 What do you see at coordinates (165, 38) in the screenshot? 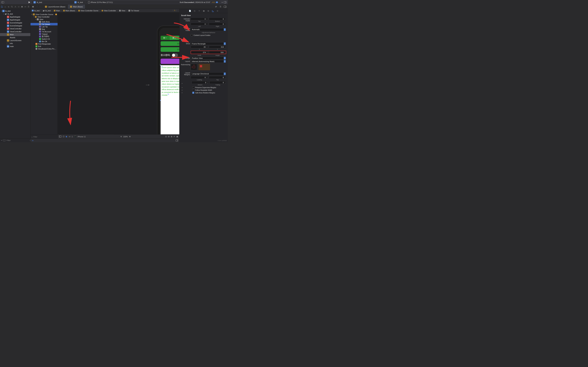
I see `seg-item-1: 第一` at bounding box center [165, 38].